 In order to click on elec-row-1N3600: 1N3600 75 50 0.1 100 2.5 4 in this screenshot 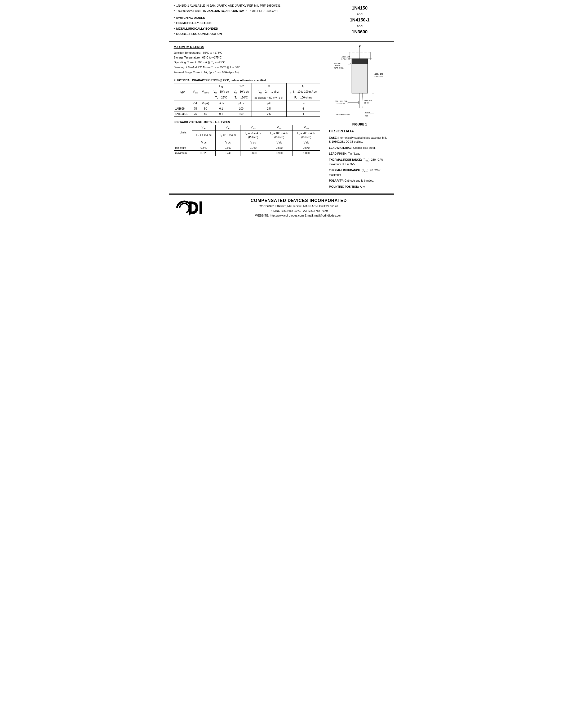, I will do `click(247, 109)`.